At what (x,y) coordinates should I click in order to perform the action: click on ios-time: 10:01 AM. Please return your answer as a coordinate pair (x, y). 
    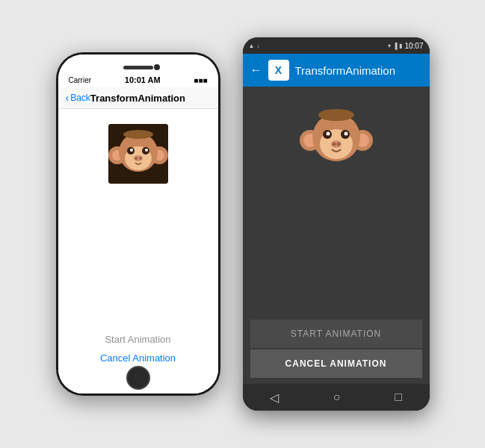
    Looking at the image, I should click on (143, 80).